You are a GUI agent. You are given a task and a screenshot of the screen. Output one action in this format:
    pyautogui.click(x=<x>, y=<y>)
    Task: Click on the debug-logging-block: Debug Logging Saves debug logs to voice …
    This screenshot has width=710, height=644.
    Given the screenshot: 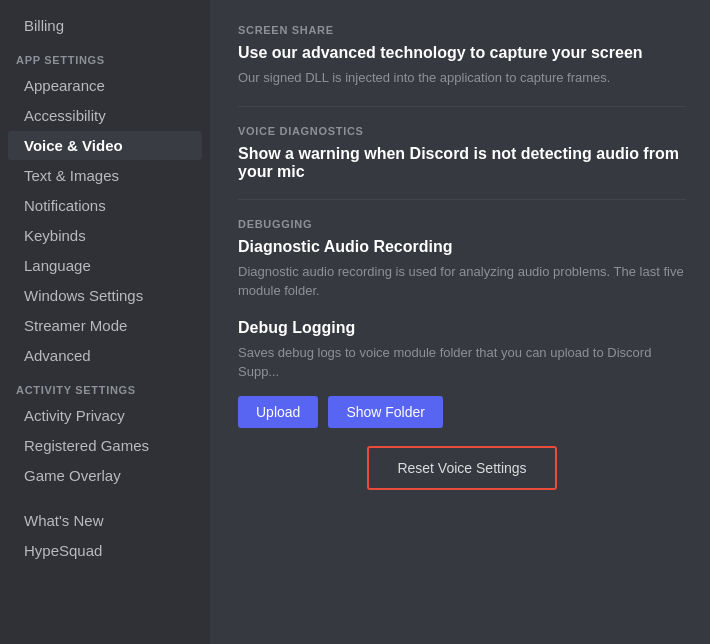 What is the action you would take?
    pyautogui.click(x=462, y=350)
    